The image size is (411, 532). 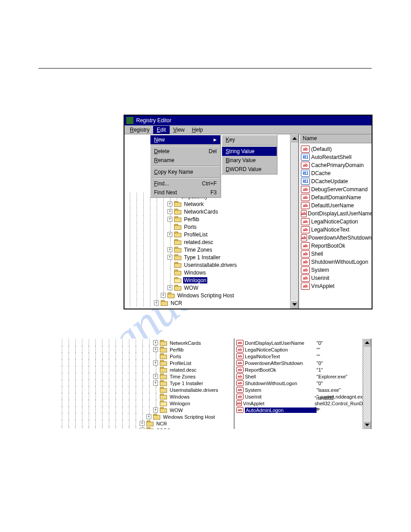 I want to click on menu-item-new-string: String Value, so click(x=249, y=151).